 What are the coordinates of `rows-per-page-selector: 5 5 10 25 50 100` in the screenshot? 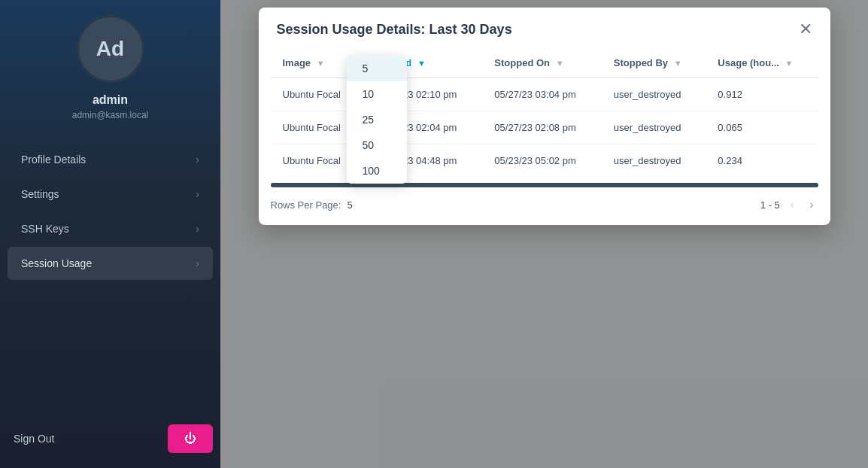 It's located at (349, 205).